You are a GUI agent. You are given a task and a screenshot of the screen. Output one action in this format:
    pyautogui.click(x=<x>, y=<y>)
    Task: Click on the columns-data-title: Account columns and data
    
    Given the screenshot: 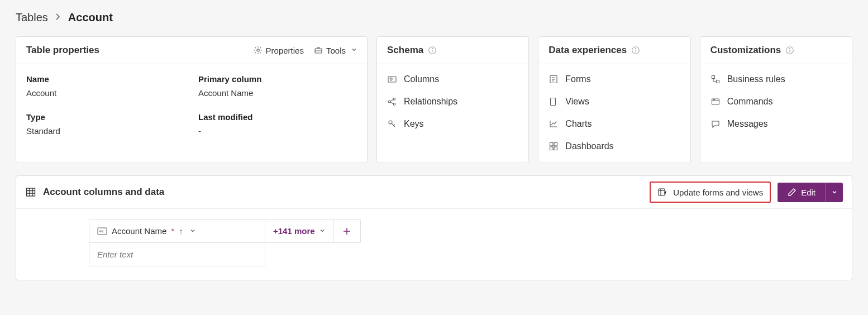 What is the action you would take?
    pyautogui.click(x=104, y=192)
    